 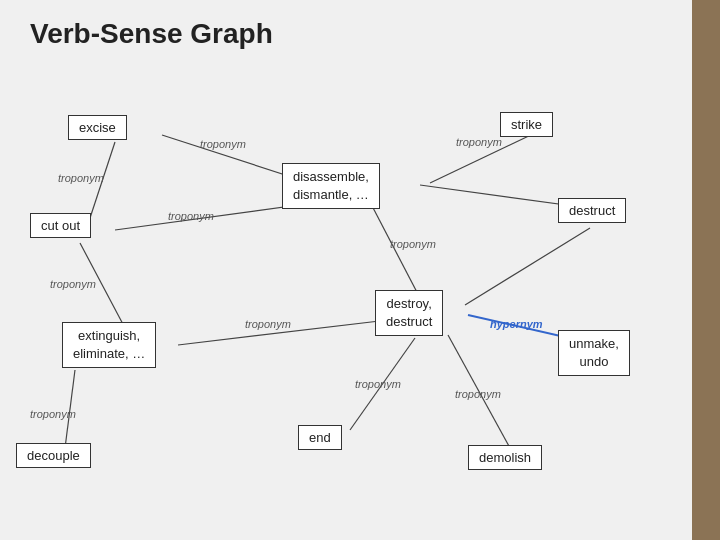 What do you see at coordinates (331, 186) in the screenshot?
I see `node-disassemble: disassemble,dismantle, …` at bounding box center [331, 186].